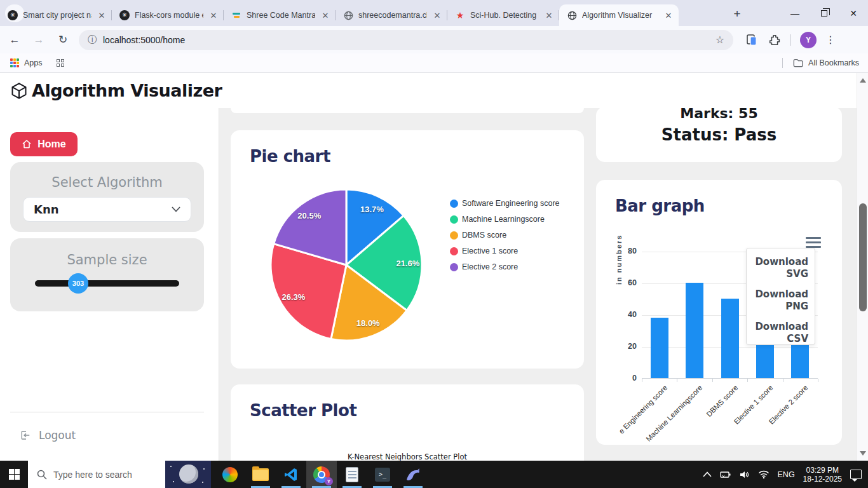  Describe the element at coordinates (619, 15) in the screenshot. I see `tab-algorithm-visualizer: Algorithm Visualizer ✕` at that location.